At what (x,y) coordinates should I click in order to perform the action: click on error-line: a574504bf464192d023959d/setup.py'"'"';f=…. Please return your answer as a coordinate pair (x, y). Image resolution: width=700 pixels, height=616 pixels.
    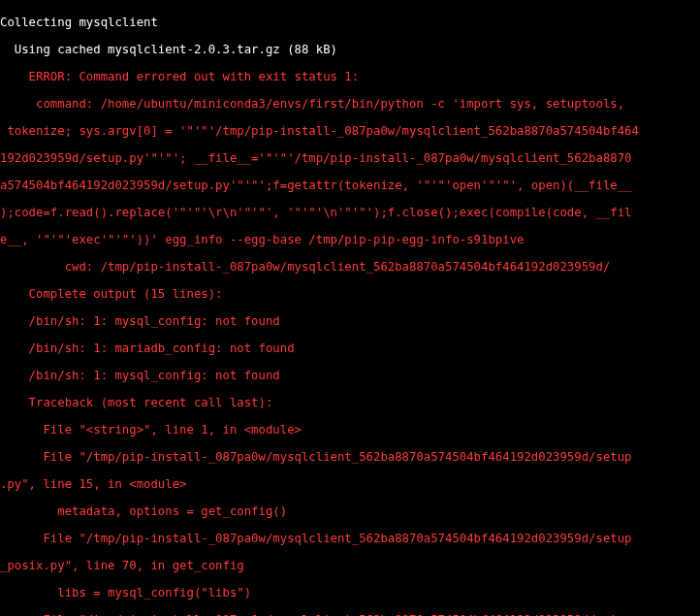
    Looking at the image, I should click on (350, 185).